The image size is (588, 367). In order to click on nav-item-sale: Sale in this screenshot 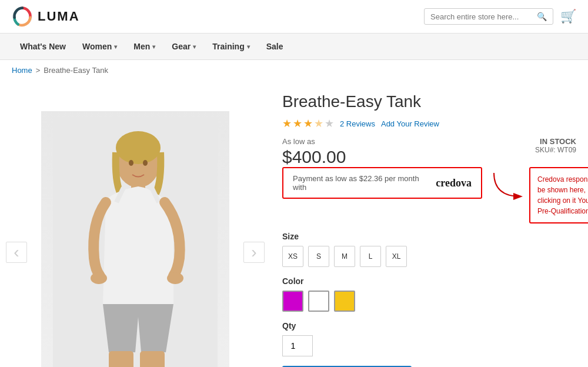, I will do `click(275, 46)`.